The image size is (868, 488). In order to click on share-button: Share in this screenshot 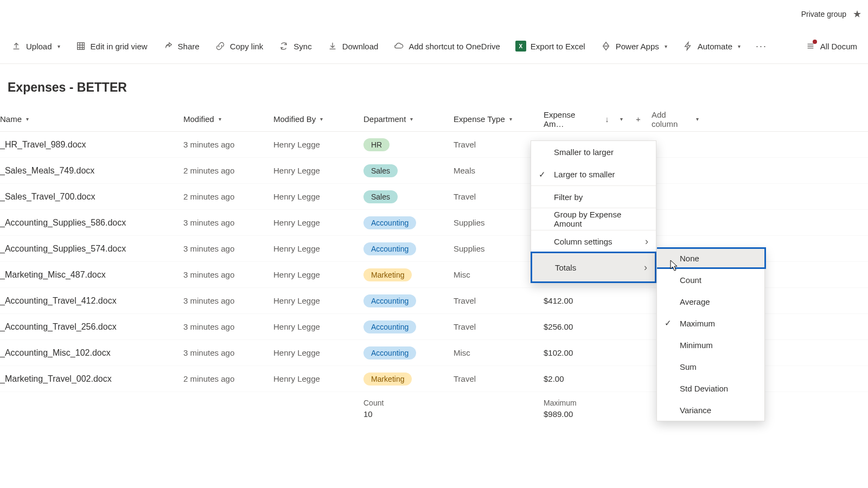, I will do `click(181, 46)`.